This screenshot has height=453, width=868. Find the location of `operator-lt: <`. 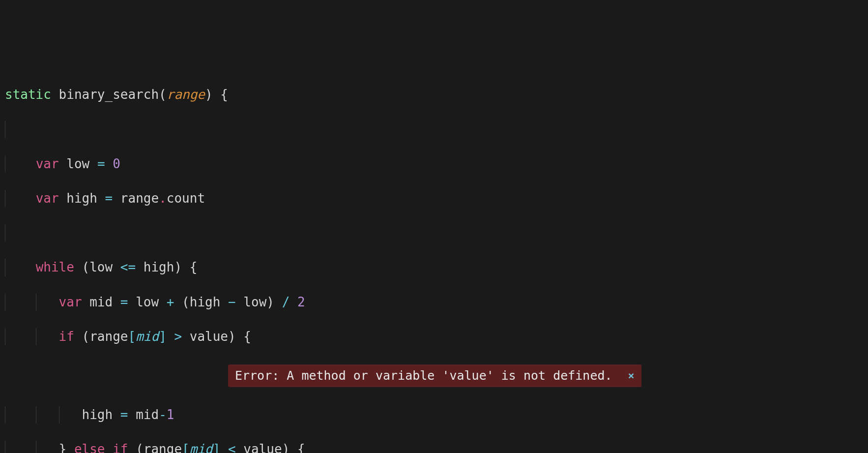

operator-lt: < is located at coordinates (232, 448).